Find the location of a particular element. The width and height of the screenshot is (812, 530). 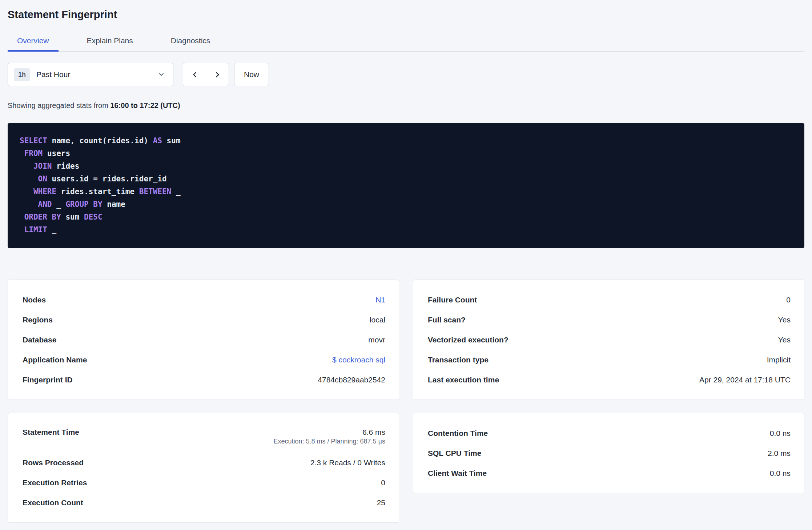

toolbar: 1h Past Hour Now is located at coordinates (406, 75).